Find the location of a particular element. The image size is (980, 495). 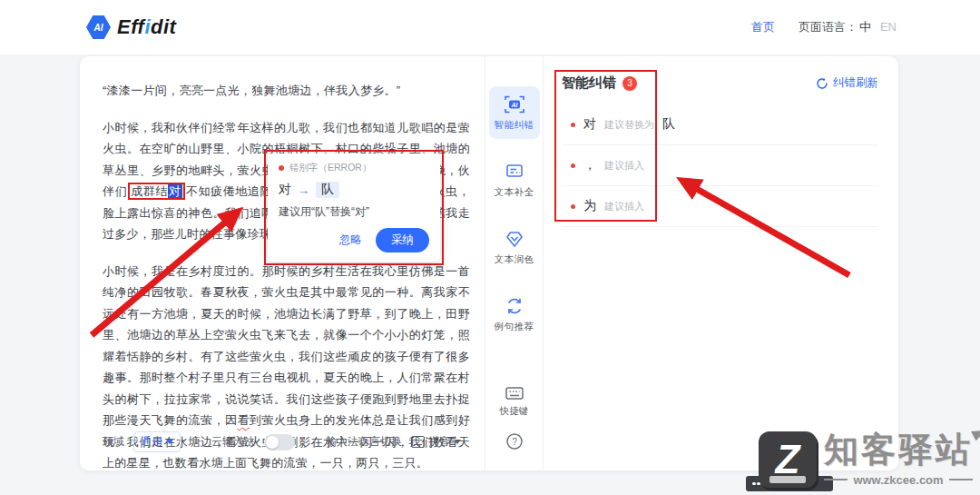

error-char-highlight: 对 is located at coordinates (175, 191).